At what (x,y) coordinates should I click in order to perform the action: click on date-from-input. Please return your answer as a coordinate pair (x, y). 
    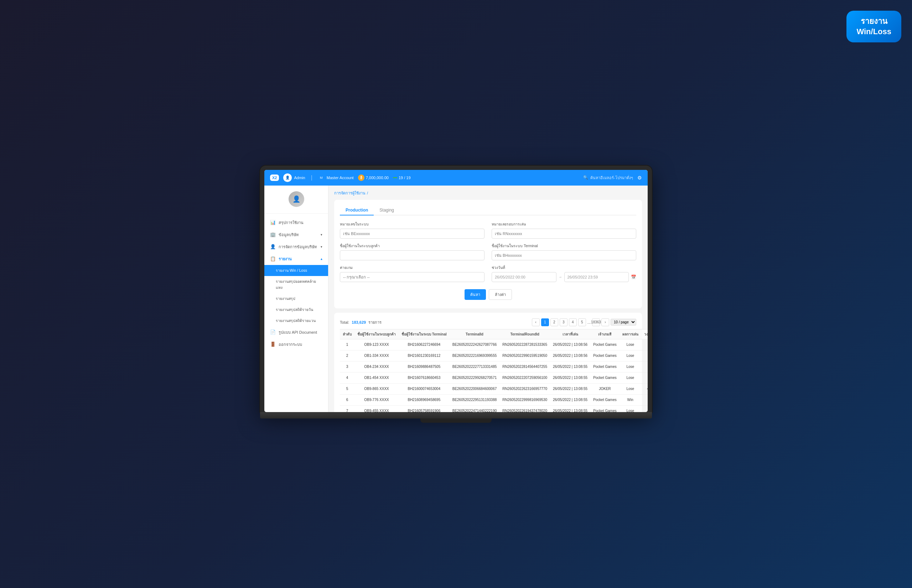
    Looking at the image, I should click on (524, 277).